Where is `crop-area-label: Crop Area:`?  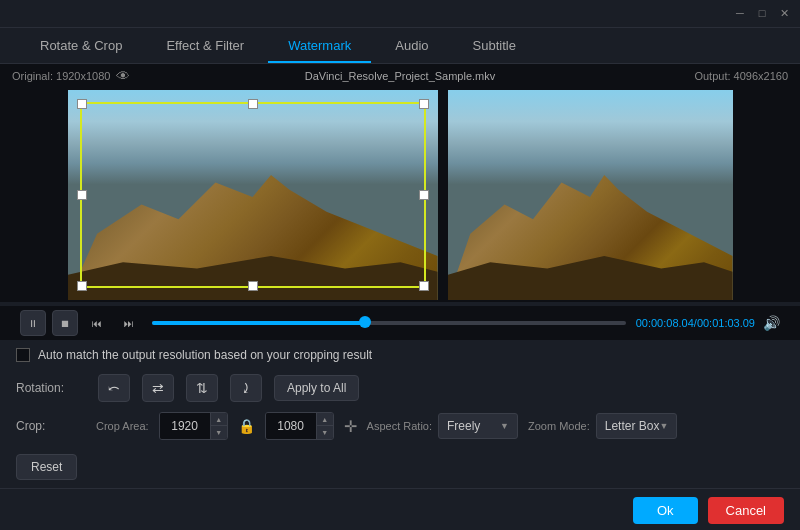
crop-area-label: Crop Area: is located at coordinates (122, 426).